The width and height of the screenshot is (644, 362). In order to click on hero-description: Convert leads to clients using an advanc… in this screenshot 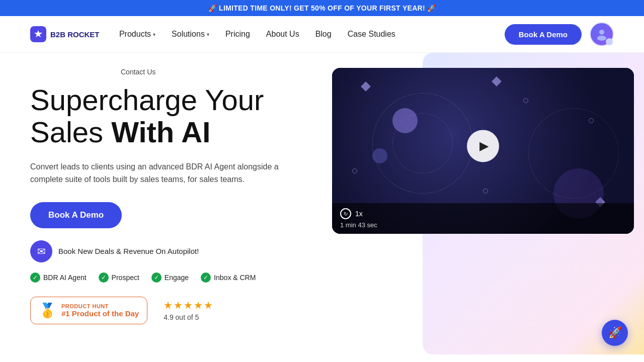, I will do `click(156, 173)`.